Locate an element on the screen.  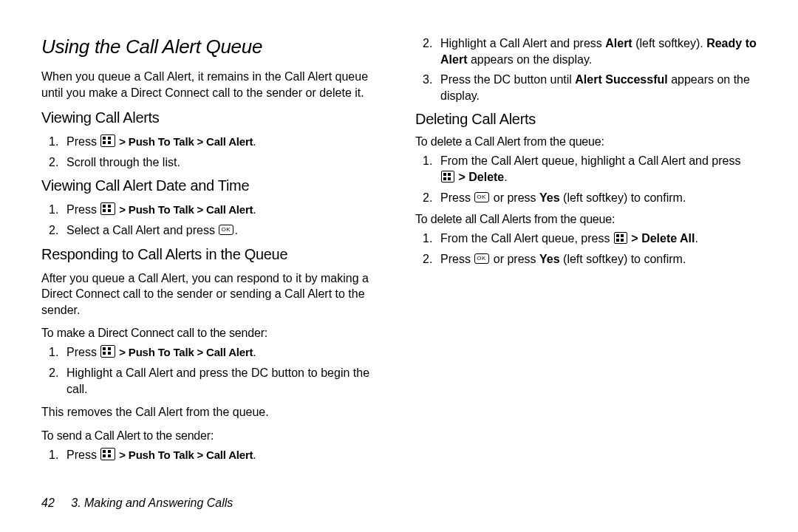
list-item: From the Call Alert queue, highlight a C… is located at coordinates (586, 168).